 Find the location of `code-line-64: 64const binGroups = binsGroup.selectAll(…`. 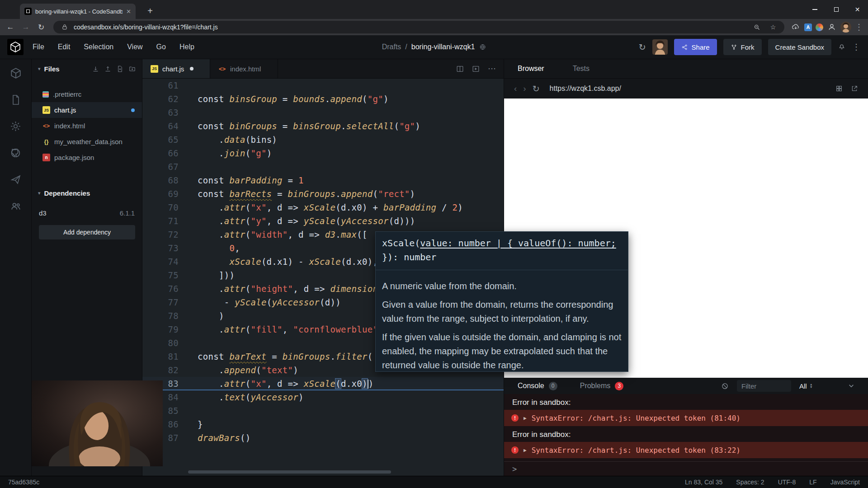

code-line-64: 64const binGroups = binsGroup.selectAll(… is located at coordinates (323, 126).